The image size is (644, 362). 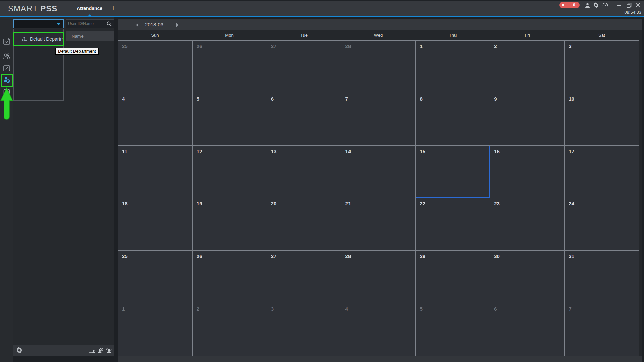 I want to click on day-number: 10, so click(x=572, y=99).